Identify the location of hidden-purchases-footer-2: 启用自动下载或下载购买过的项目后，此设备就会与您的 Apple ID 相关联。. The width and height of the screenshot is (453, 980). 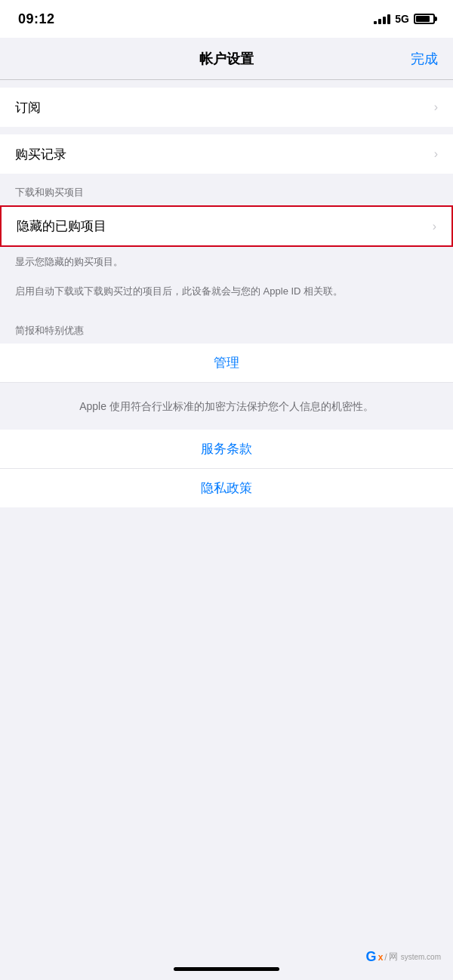
(226, 291).